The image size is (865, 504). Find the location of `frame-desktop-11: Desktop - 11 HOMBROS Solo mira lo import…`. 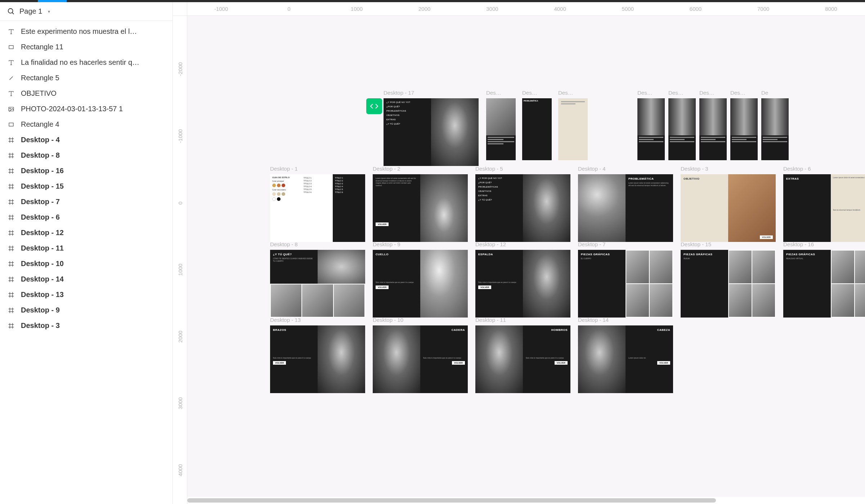

frame-desktop-11: Desktop - 11 HOMBROS Solo mira lo import… is located at coordinates (523, 359).